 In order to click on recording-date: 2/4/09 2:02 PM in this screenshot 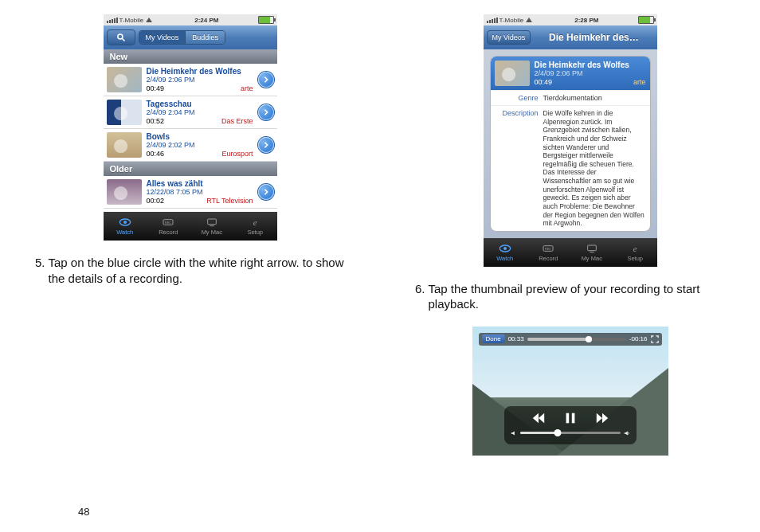, I will do `click(200, 145)`.